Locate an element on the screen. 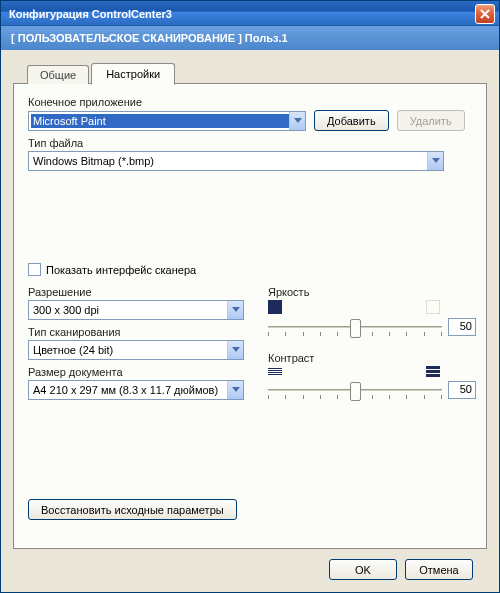 This screenshot has height=593, width=500. dialog-footer: OK Отмена is located at coordinates (250, 570).